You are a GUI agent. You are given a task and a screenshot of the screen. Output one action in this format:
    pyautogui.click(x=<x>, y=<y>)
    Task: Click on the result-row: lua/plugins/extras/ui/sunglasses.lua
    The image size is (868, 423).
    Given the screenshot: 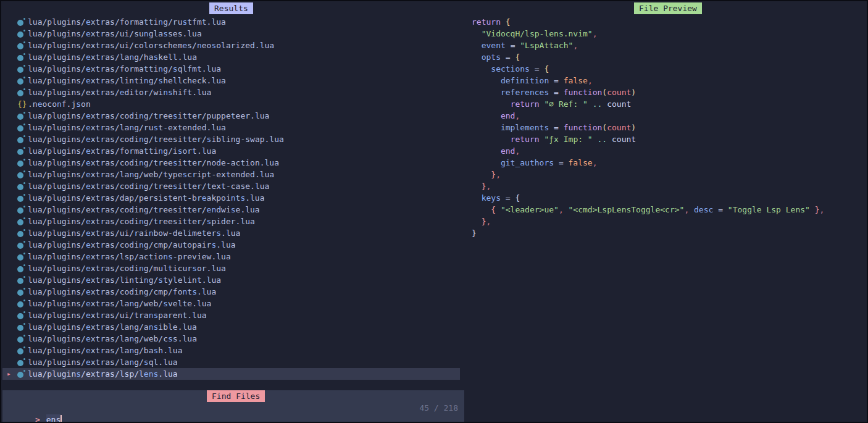 What is the action you would take?
    pyautogui.click(x=231, y=33)
    